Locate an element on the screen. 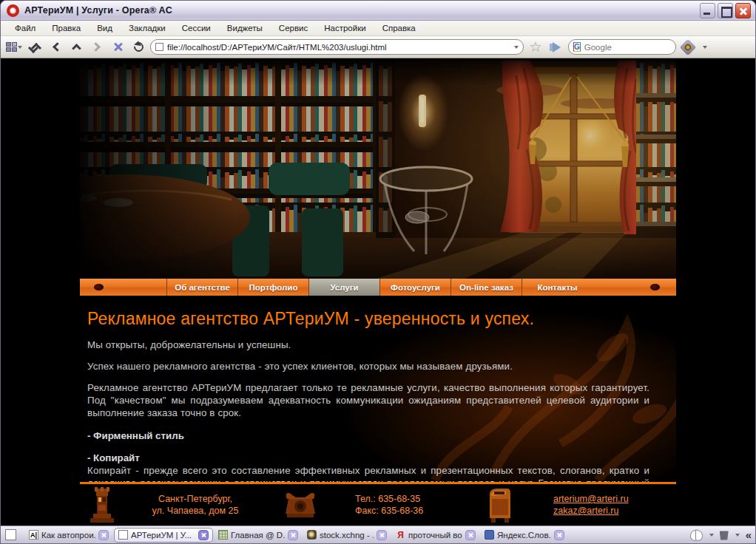  menu-view: Вид is located at coordinates (105, 28).